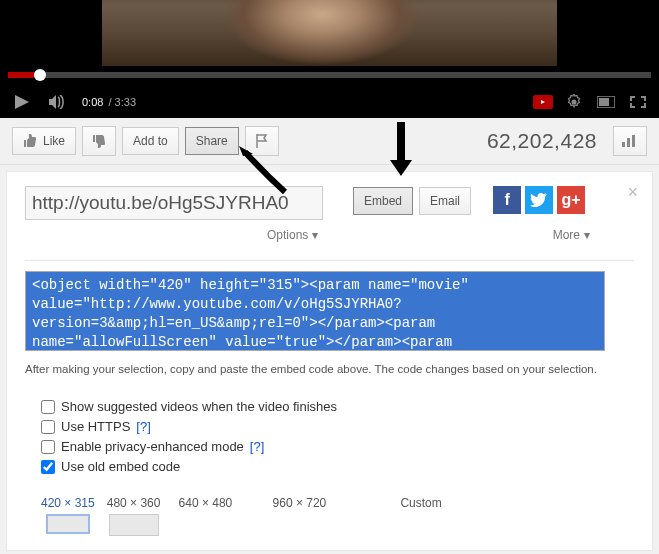 This screenshot has height=554, width=659. I want to click on size-option: 480 × 360, so click(134, 516).